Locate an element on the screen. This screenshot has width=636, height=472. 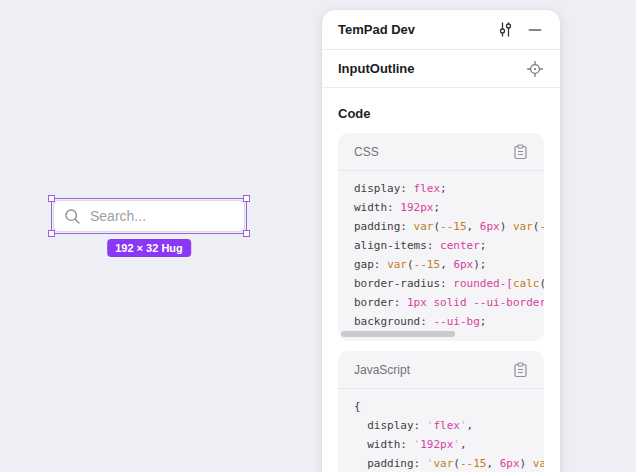
code-line: padding: 'var(--15, 6px) var(--15, 6px)'… is located at coordinates (449, 463).